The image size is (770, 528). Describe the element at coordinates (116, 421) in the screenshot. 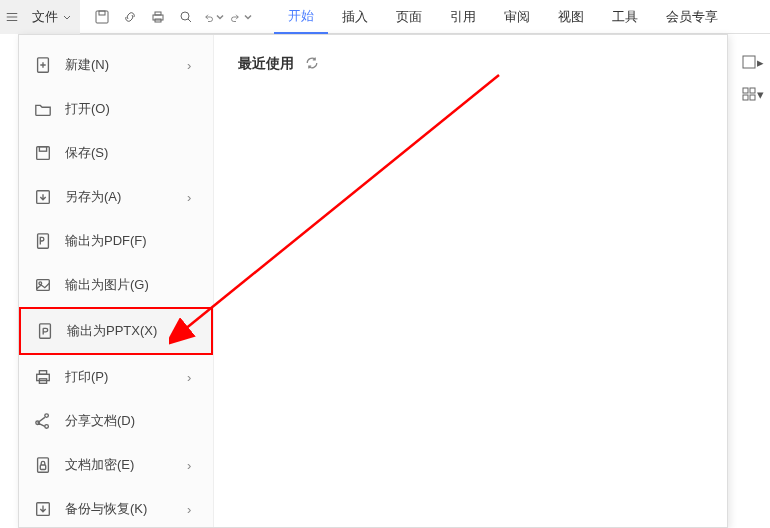

I see `sidebar-item-share: 分享文档(D)` at that location.